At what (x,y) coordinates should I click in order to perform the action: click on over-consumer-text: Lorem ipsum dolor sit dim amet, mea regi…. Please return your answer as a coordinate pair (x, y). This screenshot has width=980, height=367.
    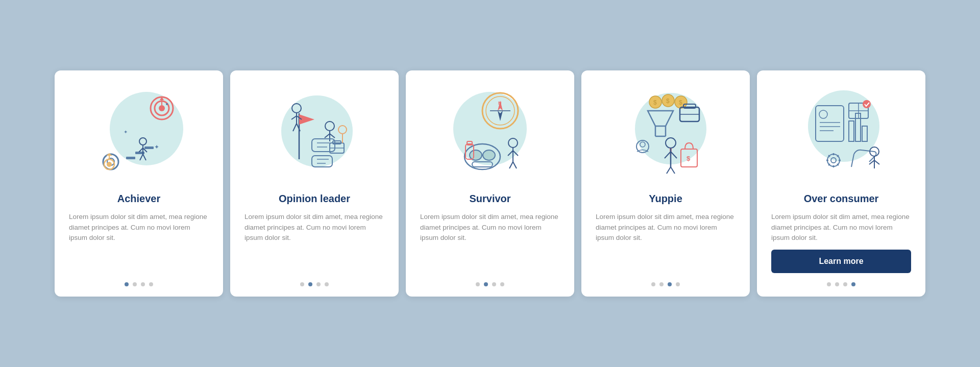
    Looking at the image, I should click on (841, 228).